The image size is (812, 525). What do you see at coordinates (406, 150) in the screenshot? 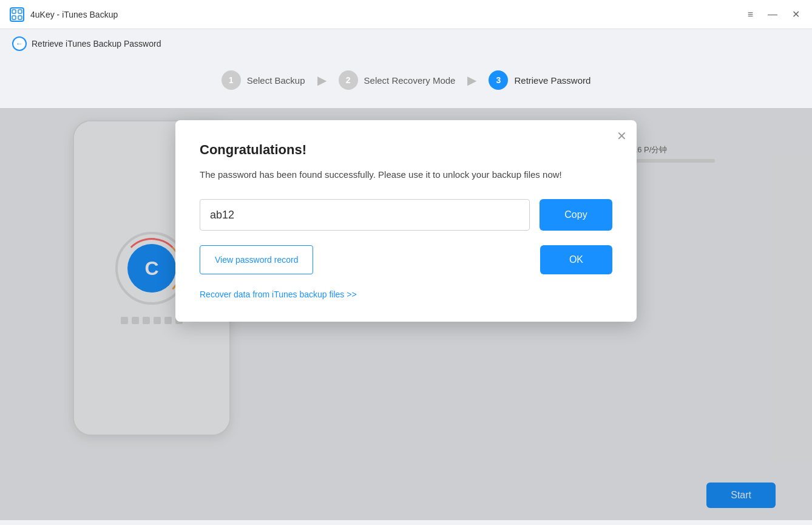
I see `modal-title: Congratulations!` at bounding box center [406, 150].